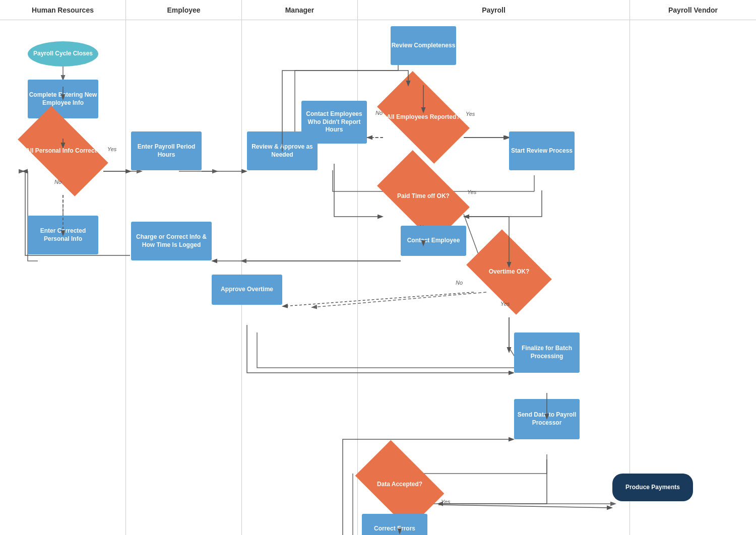 This screenshot has width=756, height=535. What do you see at coordinates (542, 151) in the screenshot?
I see `start-review-shape: Start Review Process` at bounding box center [542, 151].